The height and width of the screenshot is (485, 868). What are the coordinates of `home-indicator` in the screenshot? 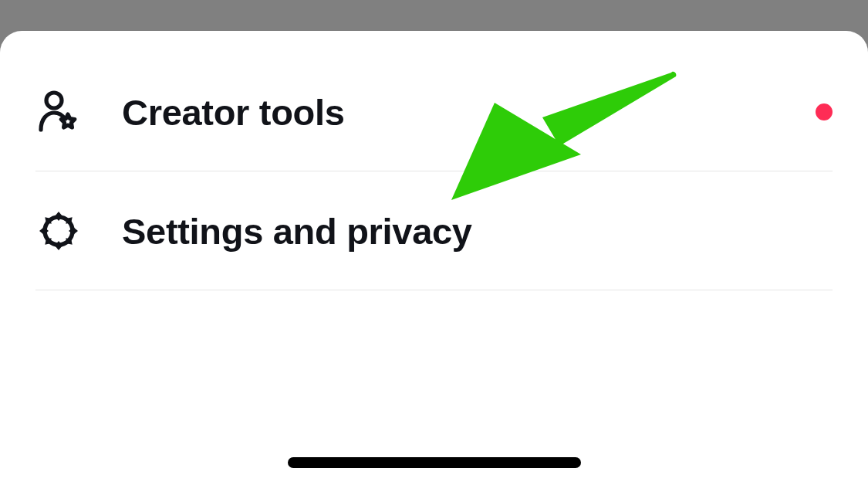 It's located at (434, 463).